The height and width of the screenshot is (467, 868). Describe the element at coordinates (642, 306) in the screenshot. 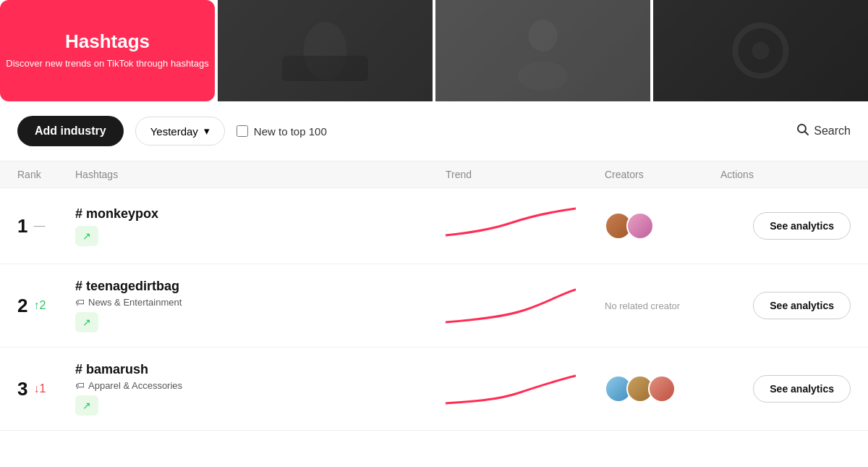

I see `no-creator-text: No related creator` at that location.